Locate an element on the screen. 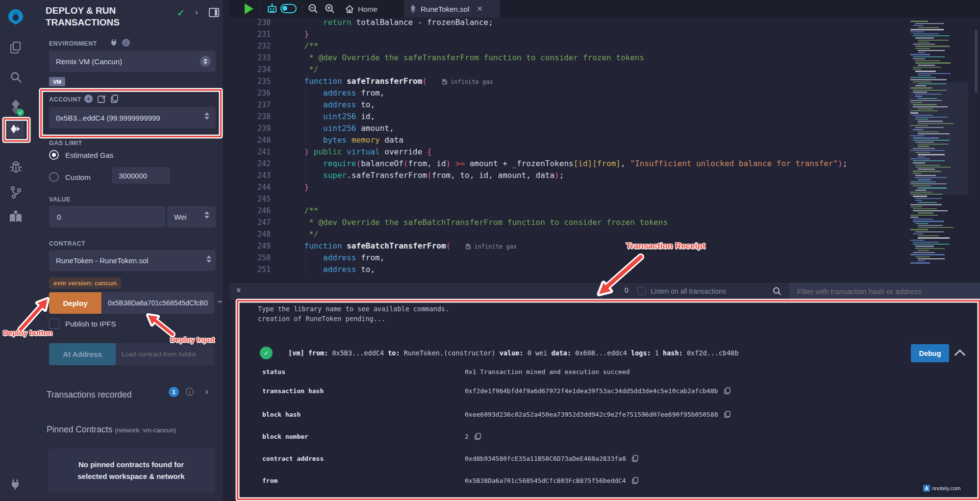  estimated-gas-radio is located at coordinates (54, 155).